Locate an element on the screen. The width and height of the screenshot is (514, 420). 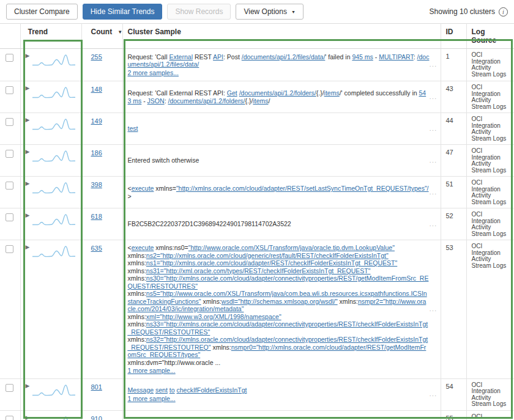
cluster-id-cell: 44 is located at coordinates (453, 129).